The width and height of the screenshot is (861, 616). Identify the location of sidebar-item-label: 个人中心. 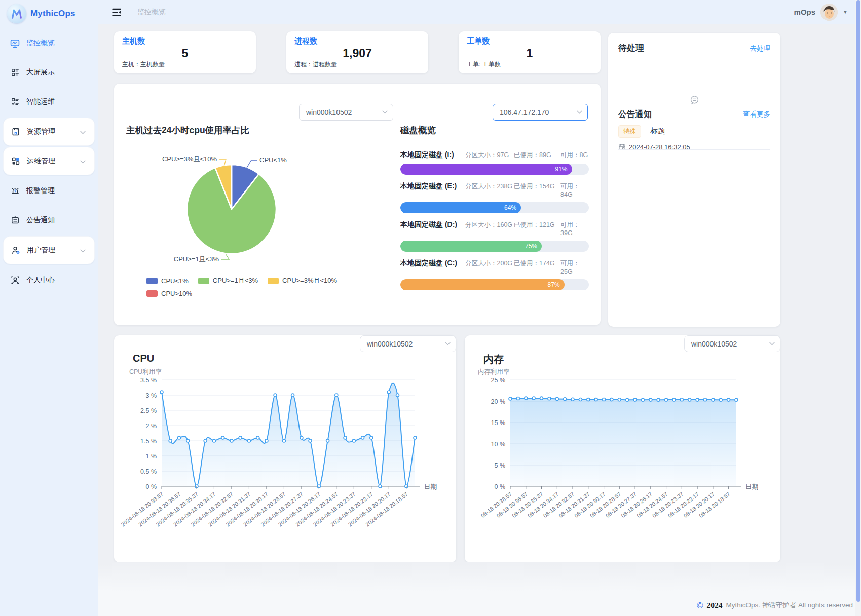
(58, 280).